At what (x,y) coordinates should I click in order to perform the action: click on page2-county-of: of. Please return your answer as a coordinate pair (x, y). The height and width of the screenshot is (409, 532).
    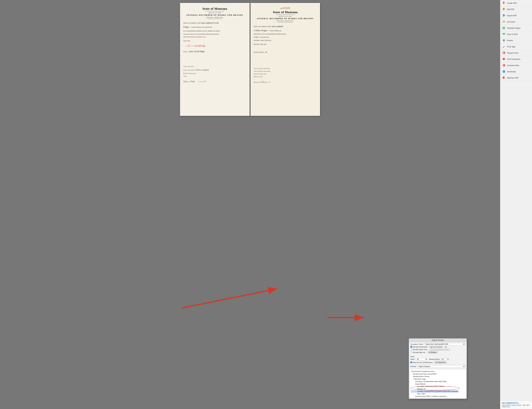
    Looking at the image, I should click on (254, 31).